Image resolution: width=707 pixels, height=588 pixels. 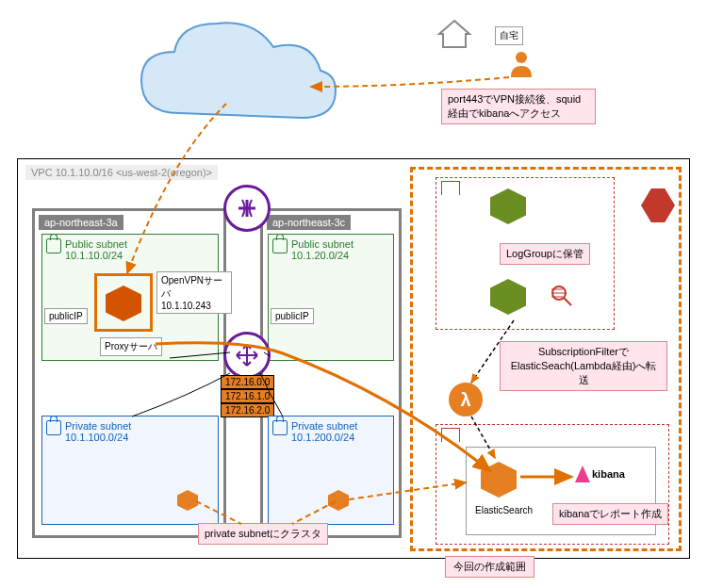 I want to click on subfilter-label: SubscriptionFilterでElasticSeach(Lambda経由…, so click(x=584, y=366).